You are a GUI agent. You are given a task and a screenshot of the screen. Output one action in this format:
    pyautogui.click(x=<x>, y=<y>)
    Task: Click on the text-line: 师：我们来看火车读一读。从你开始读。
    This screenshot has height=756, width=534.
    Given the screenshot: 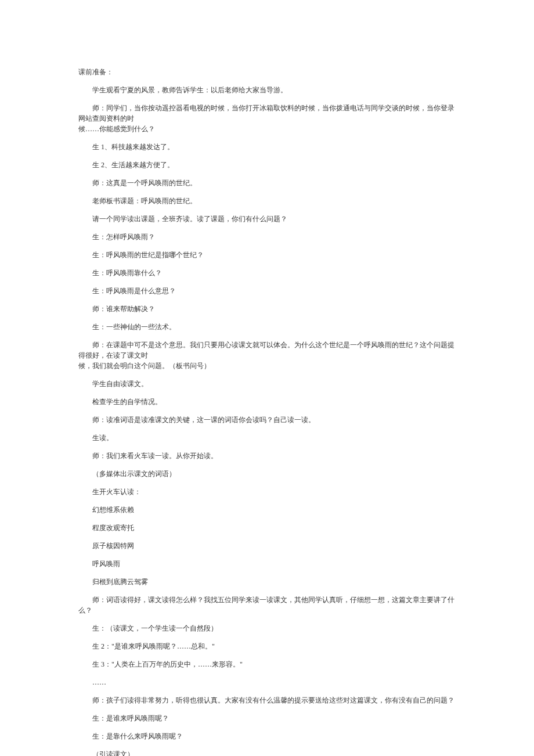 What is the action you would take?
    pyautogui.click(x=267, y=456)
    